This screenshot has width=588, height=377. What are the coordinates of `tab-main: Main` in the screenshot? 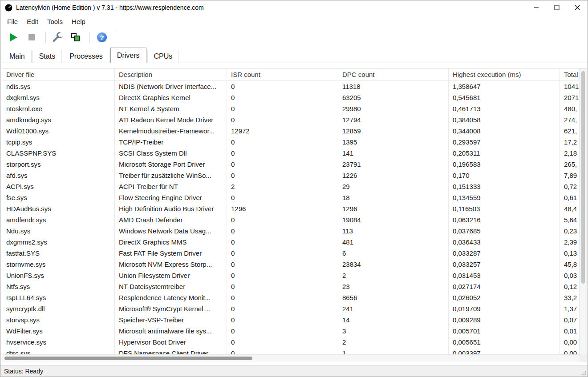 It's located at (17, 56).